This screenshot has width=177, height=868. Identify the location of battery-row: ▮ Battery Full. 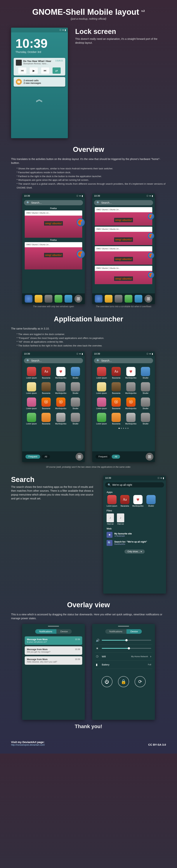
(123, 665).